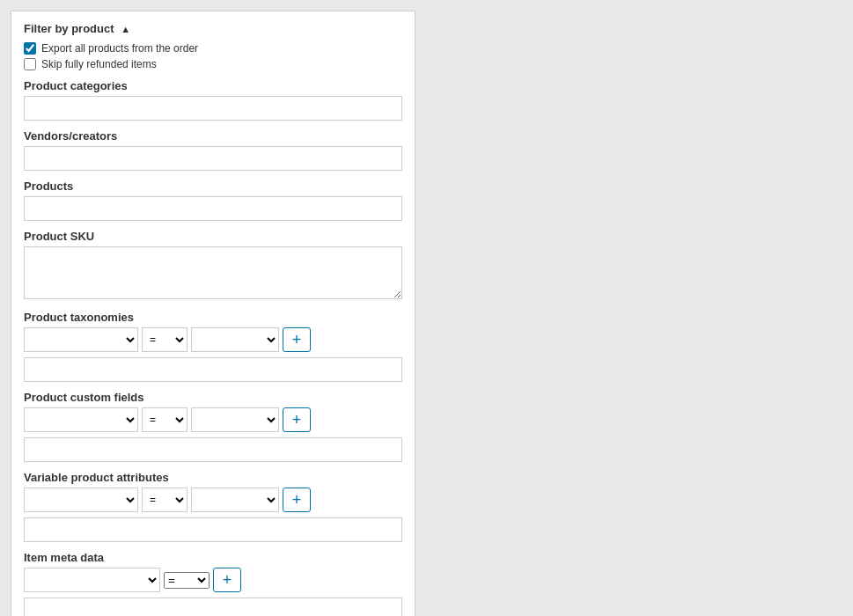  Describe the element at coordinates (92, 580) in the screenshot. I see `item-meta-field-select` at that location.